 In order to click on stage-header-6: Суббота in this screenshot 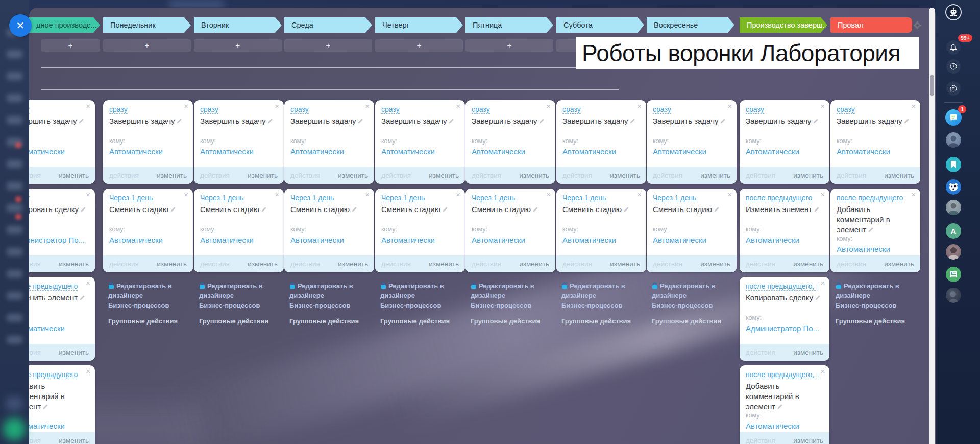, I will do `click(600, 25)`.